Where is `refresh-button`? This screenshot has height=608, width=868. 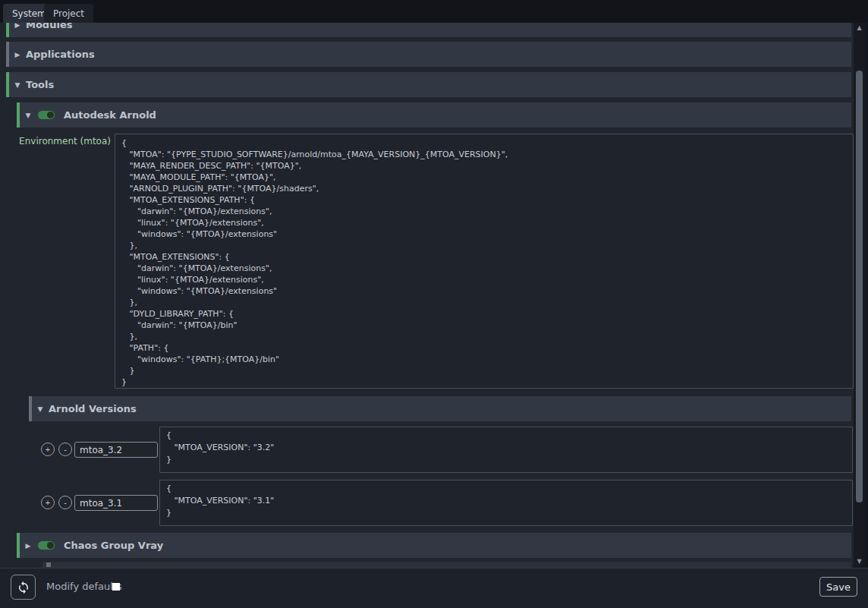 refresh-button is located at coordinates (23, 588).